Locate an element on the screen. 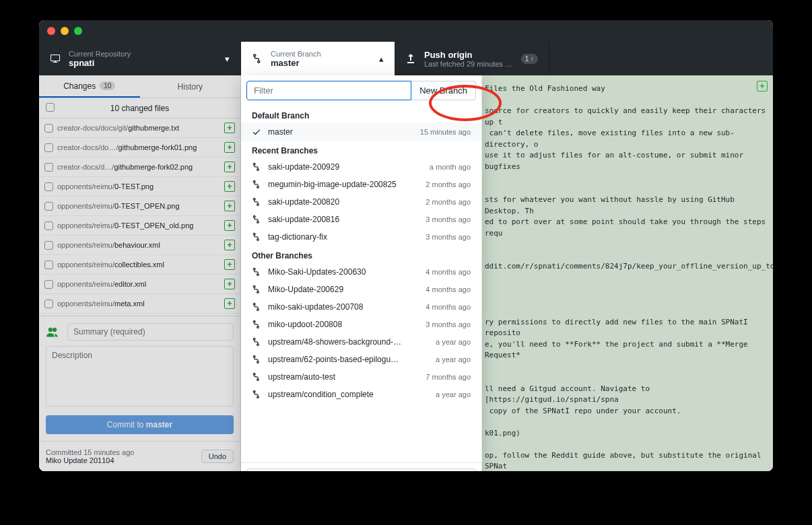  file-row: opponents/reimu/behaviour.xml+ is located at coordinates (140, 245).